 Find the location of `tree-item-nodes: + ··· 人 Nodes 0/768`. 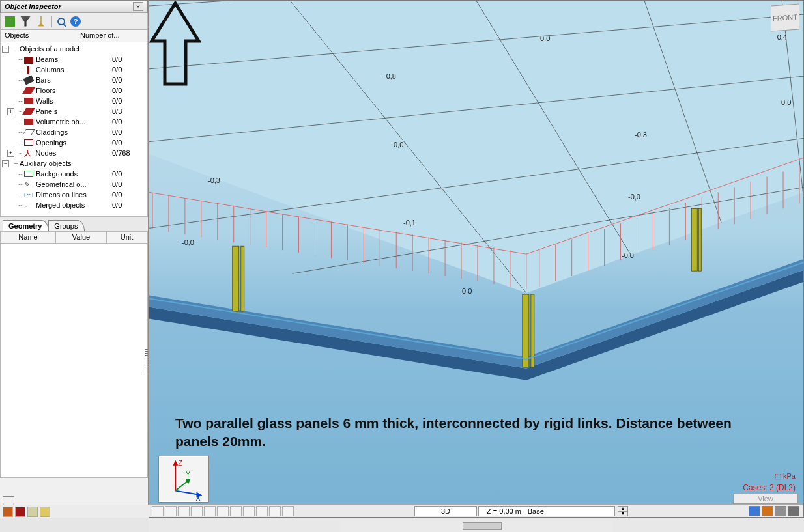

tree-item-nodes: + ··· 人 Nodes 0/768 is located at coordinates (74, 153).